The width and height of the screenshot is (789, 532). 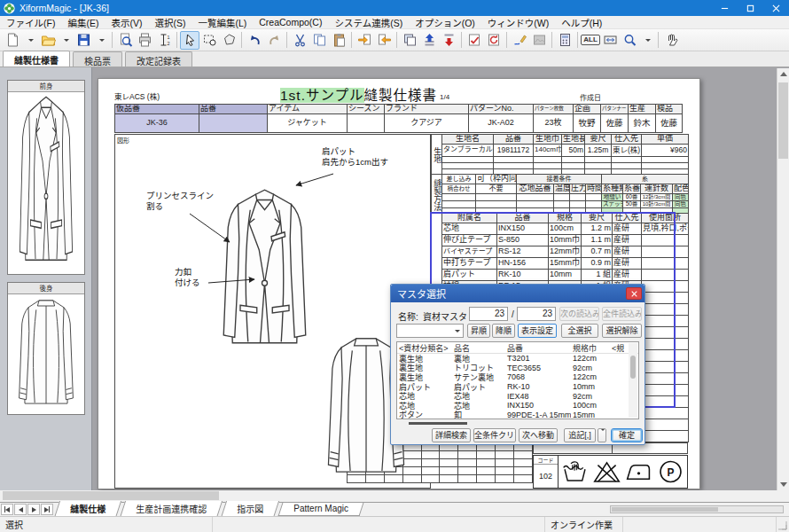 I want to click on sewing-thread-row: ステッチ 50番 10針/3cm間 同色, so click(x=560, y=205).